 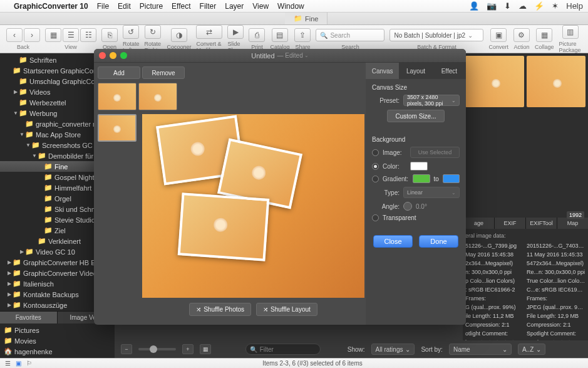 I want to click on favorite-item: 📁Pictures, so click(x=58, y=330).